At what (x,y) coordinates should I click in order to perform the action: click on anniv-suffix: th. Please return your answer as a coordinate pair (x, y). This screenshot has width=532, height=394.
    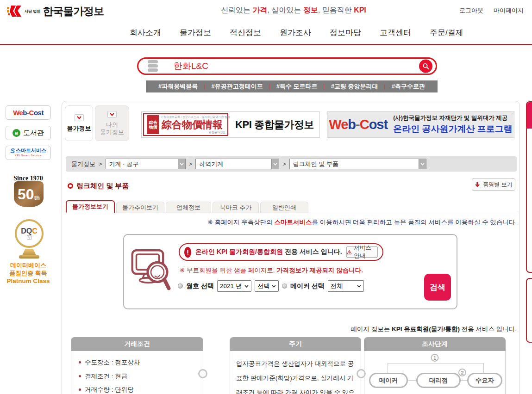
    Looking at the image, I should click on (37, 198).